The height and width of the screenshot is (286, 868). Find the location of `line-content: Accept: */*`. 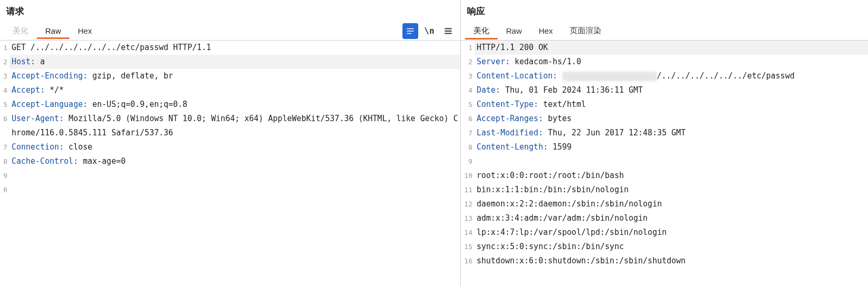

line-content: Accept: */* is located at coordinates (235, 91).